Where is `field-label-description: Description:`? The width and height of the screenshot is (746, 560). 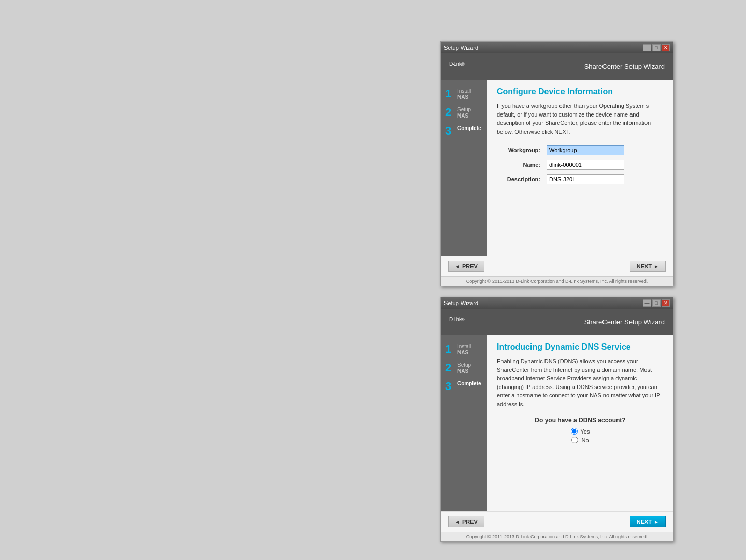
field-label-description: Description: is located at coordinates (520, 179).